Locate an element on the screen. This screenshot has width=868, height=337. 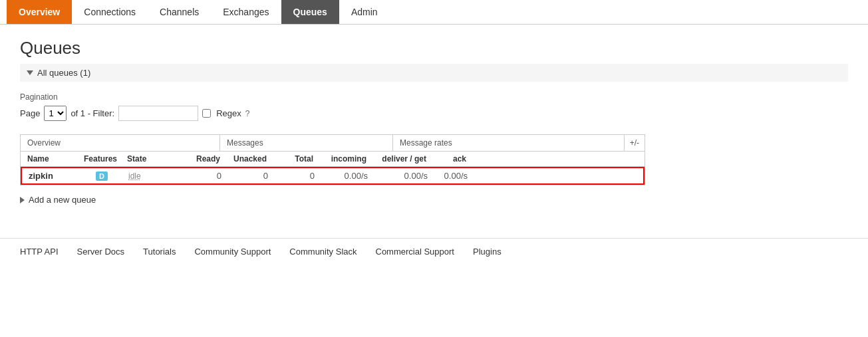
table-section-headers: Overview Messages Message rates +/- is located at coordinates (333, 144).